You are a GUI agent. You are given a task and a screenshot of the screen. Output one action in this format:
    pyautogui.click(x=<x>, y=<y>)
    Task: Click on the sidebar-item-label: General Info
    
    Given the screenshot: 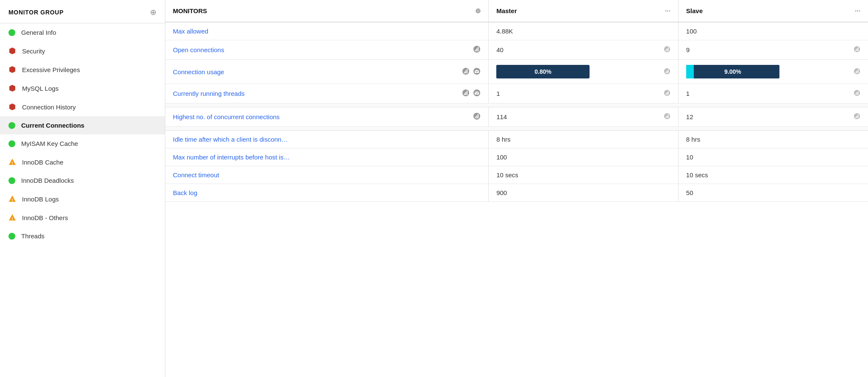 What is the action you would take?
    pyautogui.click(x=39, y=32)
    